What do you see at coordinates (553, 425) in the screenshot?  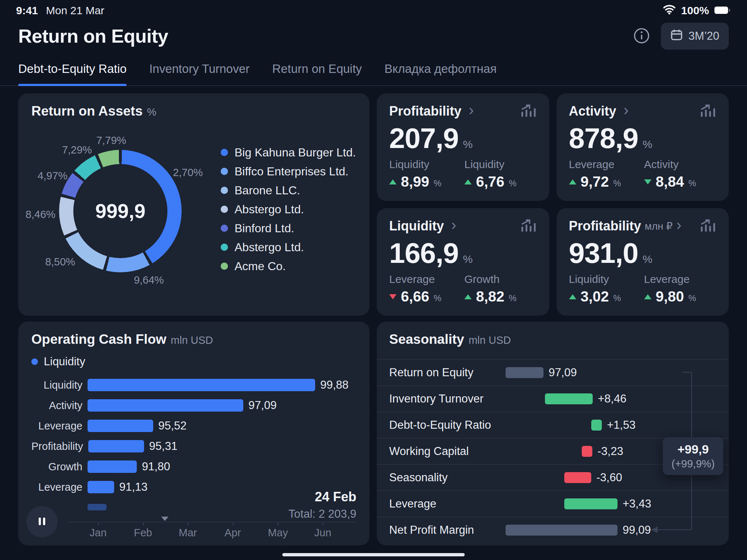 I see `waterfall-row: Debt-to-Equity Ratio+1,53` at bounding box center [553, 425].